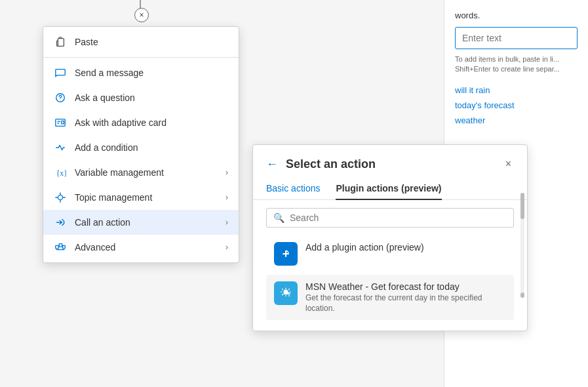 The height and width of the screenshot is (387, 588). What do you see at coordinates (60, 148) in the screenshot?
I see `condition-icon` at bounding box center [60, 148].